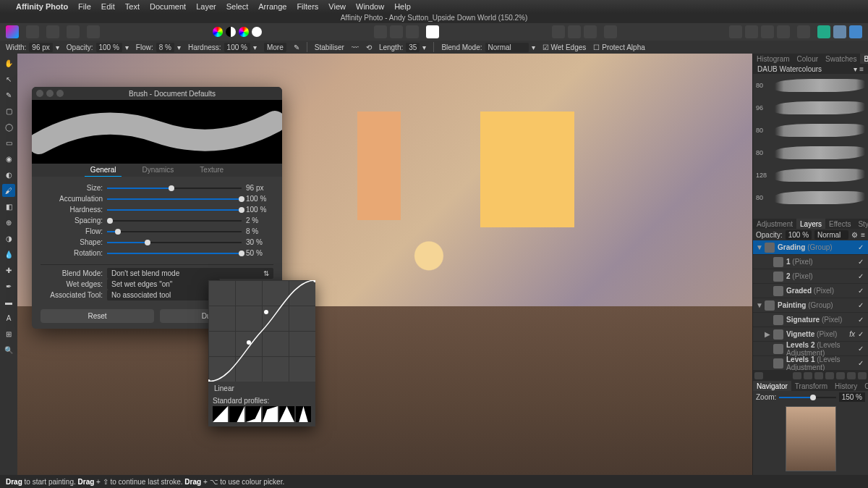  What do you see at coordinates (433, 32) in the screenshot?
I see `swatch-icon` at bounding box center [433, 32].